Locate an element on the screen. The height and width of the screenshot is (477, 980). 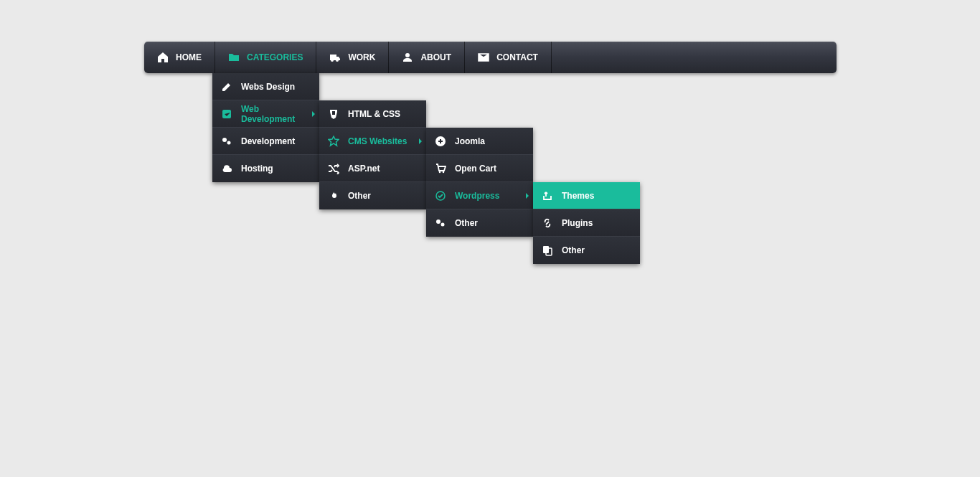
truck-icon is located at coordinates (335, 57).